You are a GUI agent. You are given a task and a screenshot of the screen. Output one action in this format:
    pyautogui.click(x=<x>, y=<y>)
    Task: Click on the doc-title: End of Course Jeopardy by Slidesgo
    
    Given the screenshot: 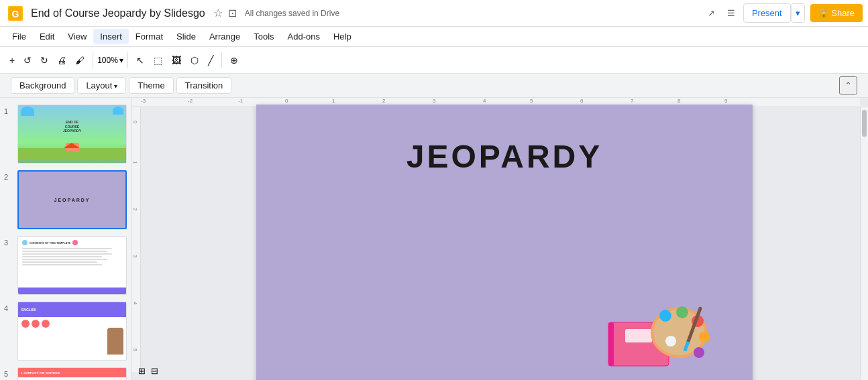 What is the action you would take?
    pyautogui.click(x=118, y=13)
    